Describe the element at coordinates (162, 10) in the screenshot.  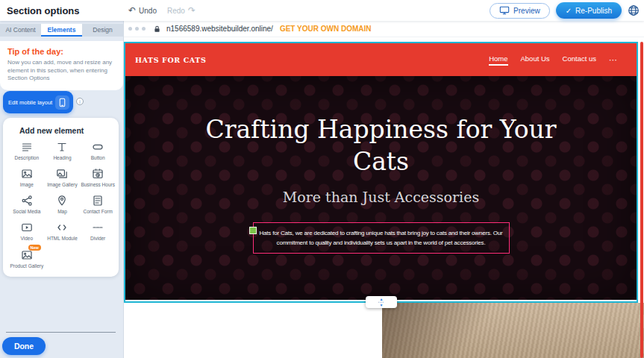
I see `history-controls: ↶ Undo Redo ↷` at that location.